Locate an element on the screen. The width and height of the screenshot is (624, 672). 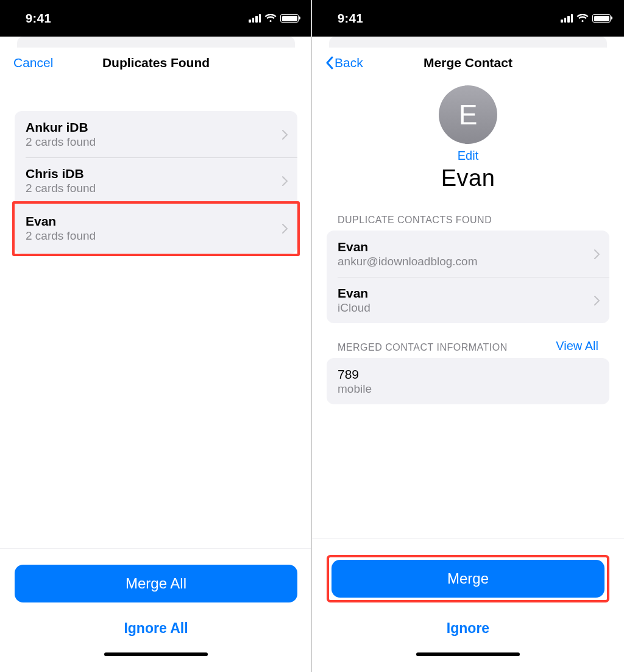
highlighted-row-frame: Evan 2 cards found is located at coordinates (156, 229).